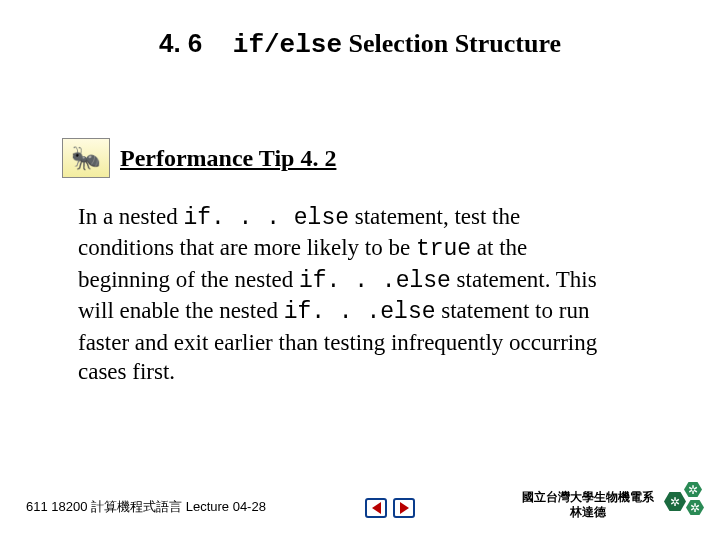 The image size is (720, 540). Describe the element at coordinates (588, 505) in the screenshot. I see `footer-affiliation: 國立台灣大學生物機電系 林達德` at that location.